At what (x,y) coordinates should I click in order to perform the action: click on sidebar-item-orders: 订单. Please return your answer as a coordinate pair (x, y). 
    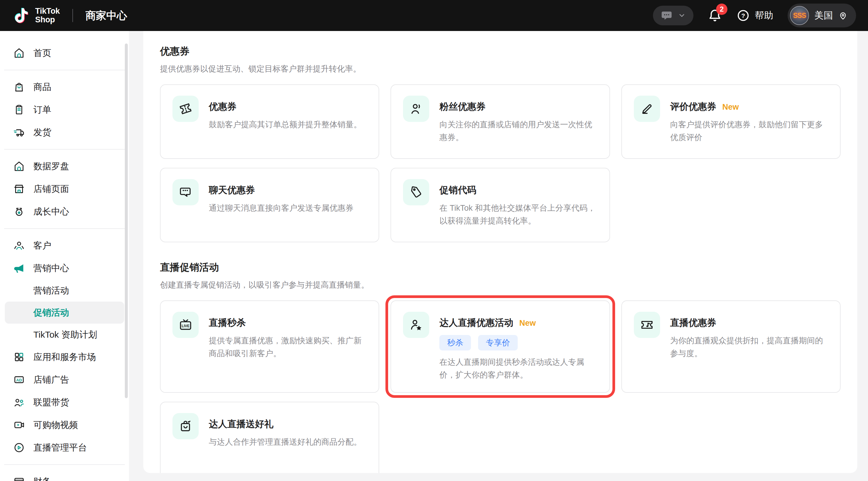
    Looking at the image, I should click on (65, 110).